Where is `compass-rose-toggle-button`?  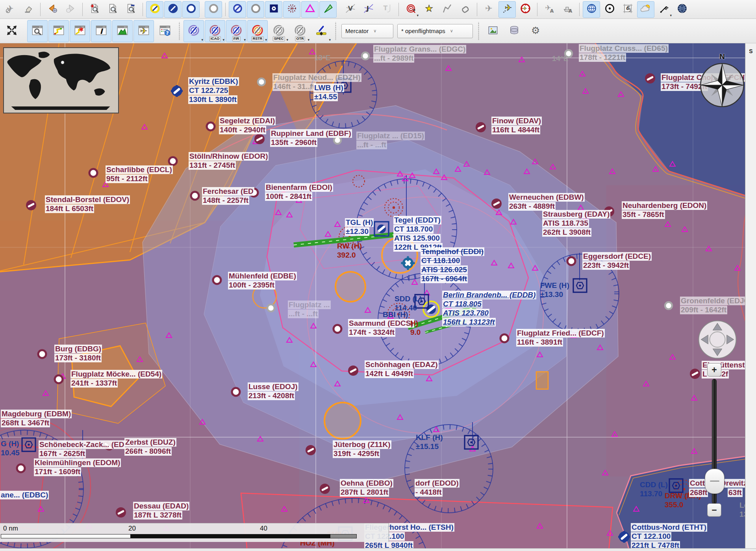
compass-rose-toggle-button is located at coordinates (610, 9).